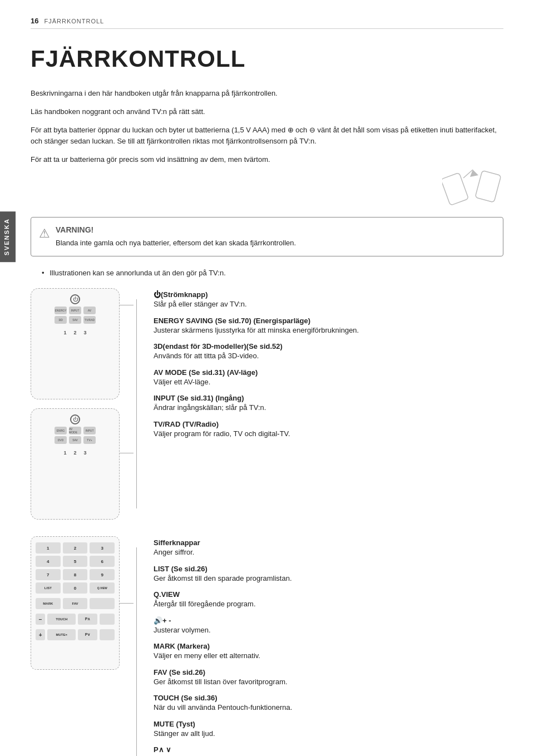 Image resolution: width=534 pixels, height=756 pixels. I want to click on key-3: 3, so click(102, 548).